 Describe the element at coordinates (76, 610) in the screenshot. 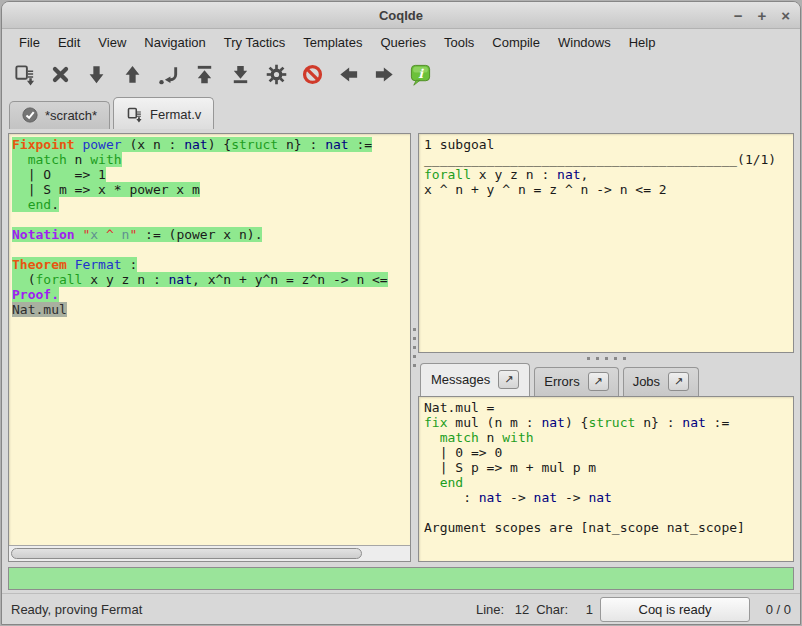

I see `status-message: Ready, proving Fermat` at that location.